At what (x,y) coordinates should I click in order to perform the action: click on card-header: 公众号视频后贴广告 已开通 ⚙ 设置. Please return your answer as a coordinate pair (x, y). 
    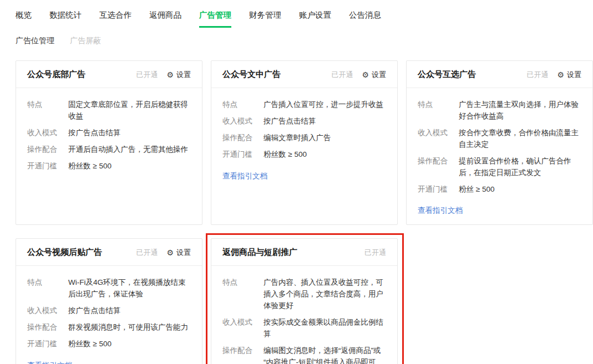
    Looking at the image, I should click on (109, 253).